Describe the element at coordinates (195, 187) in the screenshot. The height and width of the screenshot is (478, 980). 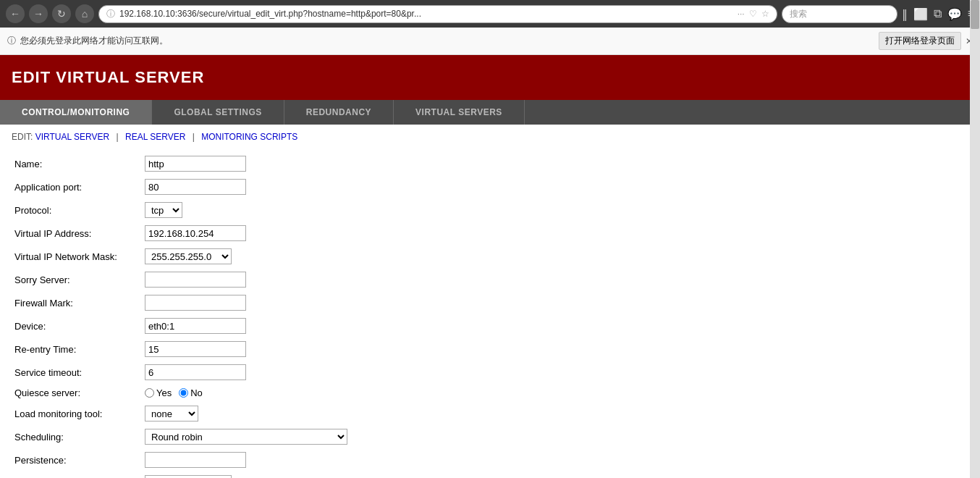
I see `app-port-field` at that location.